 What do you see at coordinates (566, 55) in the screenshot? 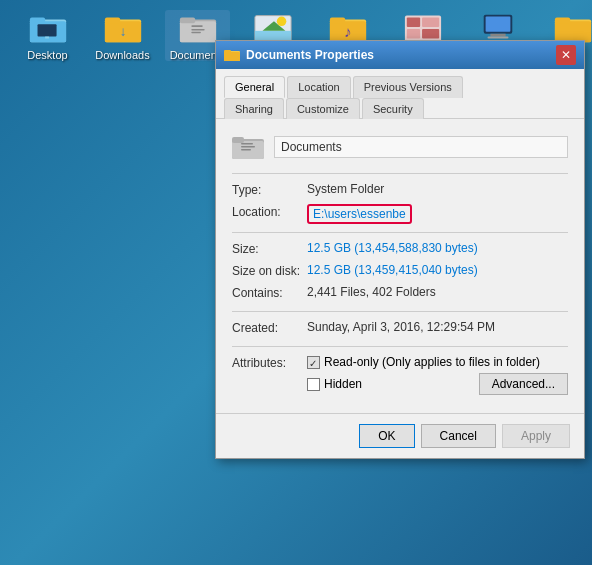
I see `dialog-close-button: ✕` at bounding box center [566, 55].